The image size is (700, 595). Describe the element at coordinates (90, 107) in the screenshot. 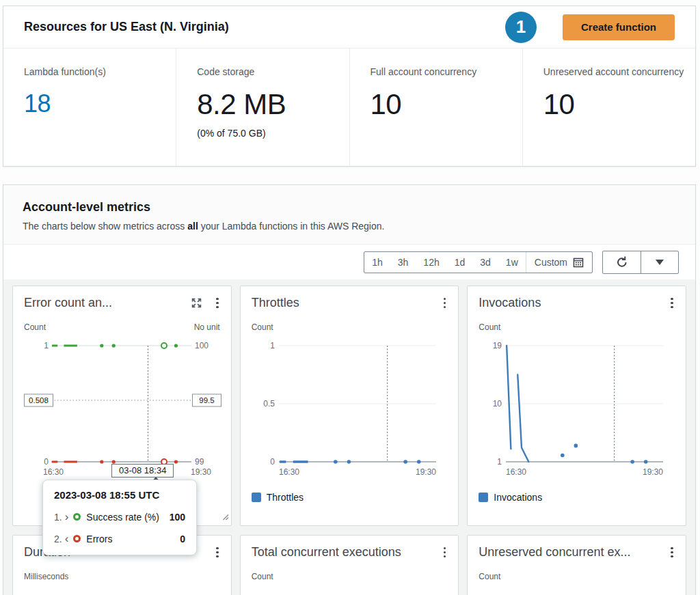

I see `metric-lambda-functions: Lambda function(s) 18` at that location.